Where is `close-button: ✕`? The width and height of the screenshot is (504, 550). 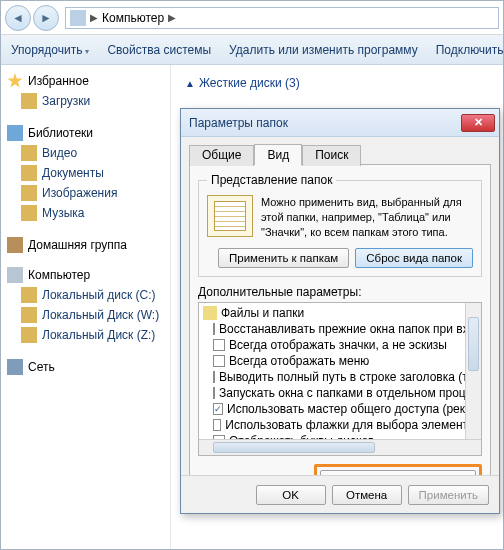
close-button: ✕ is located at coordinates (478, 123).